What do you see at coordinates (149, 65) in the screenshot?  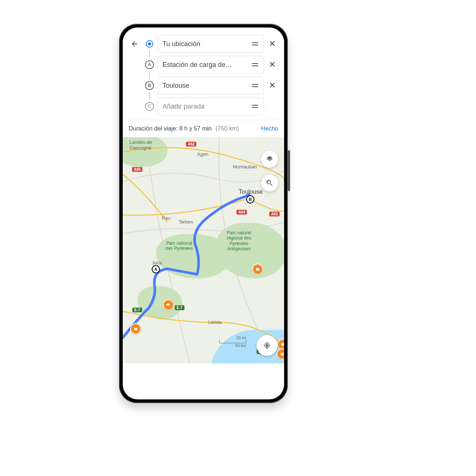 I see `stop-node-a: A` at bounding box center [149, 65].